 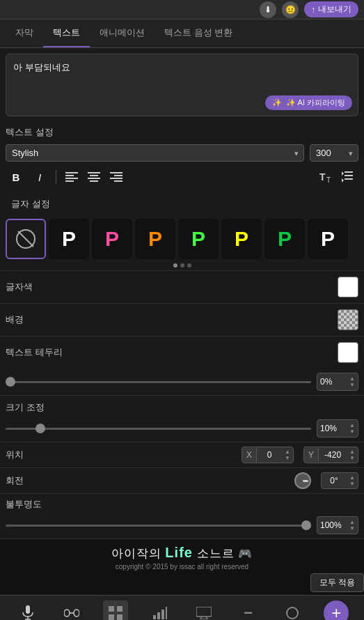 What do you see at coordinates (348, 287) in the screenshot?
I see `font-color-picker` at bounding box center [348, 287].